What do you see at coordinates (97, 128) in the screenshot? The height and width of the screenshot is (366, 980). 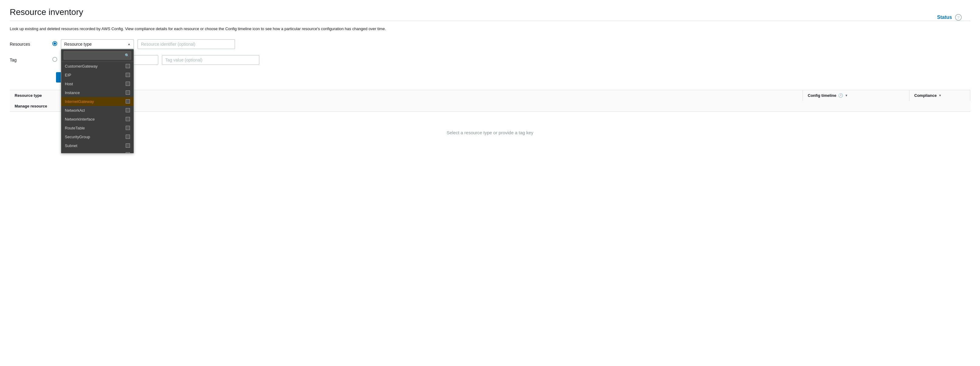 I see `dropdown-item: RouteTable` at bounding box center [97, 128].